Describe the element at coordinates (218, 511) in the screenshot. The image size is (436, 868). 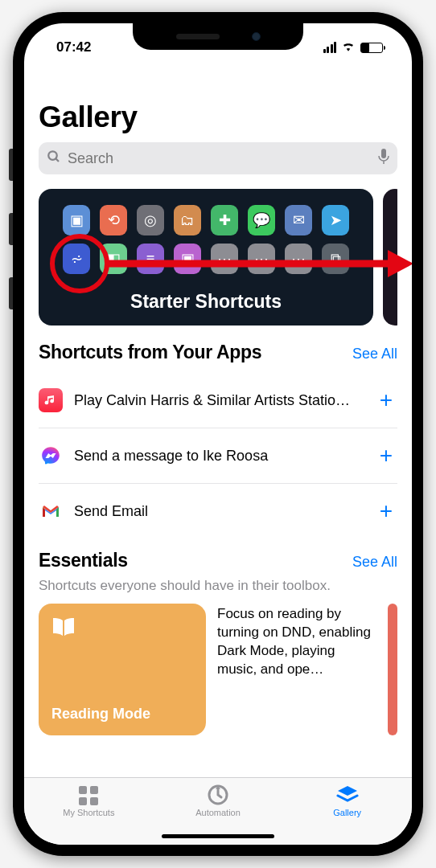
I see `app-shortcut-row: Send Email +` at that location.